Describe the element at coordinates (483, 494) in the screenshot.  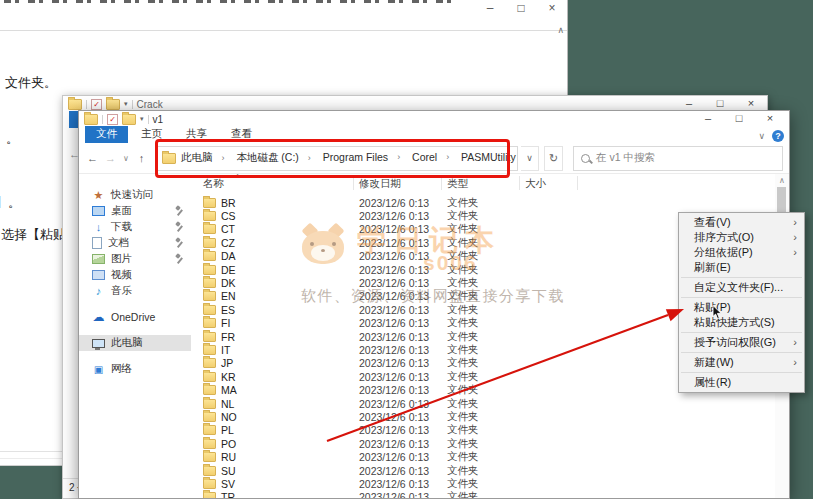
I see `table-row: TR 2023/12/6 0:13 文件夹` at that location.